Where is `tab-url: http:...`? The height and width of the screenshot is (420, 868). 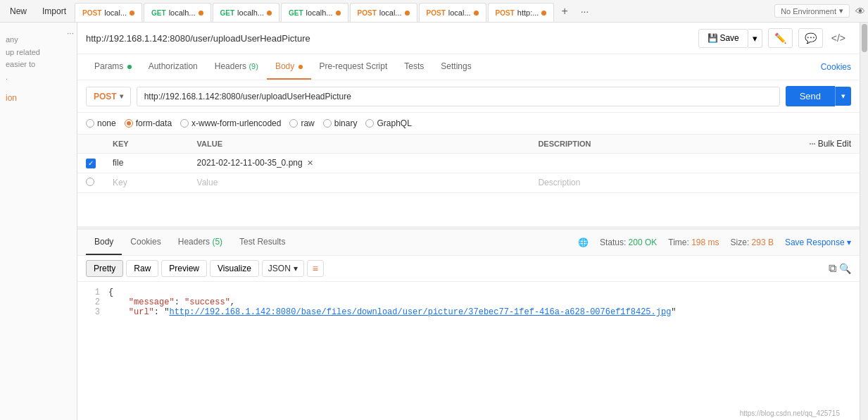 tab-url: http:... is located at coordinates (528, 13).